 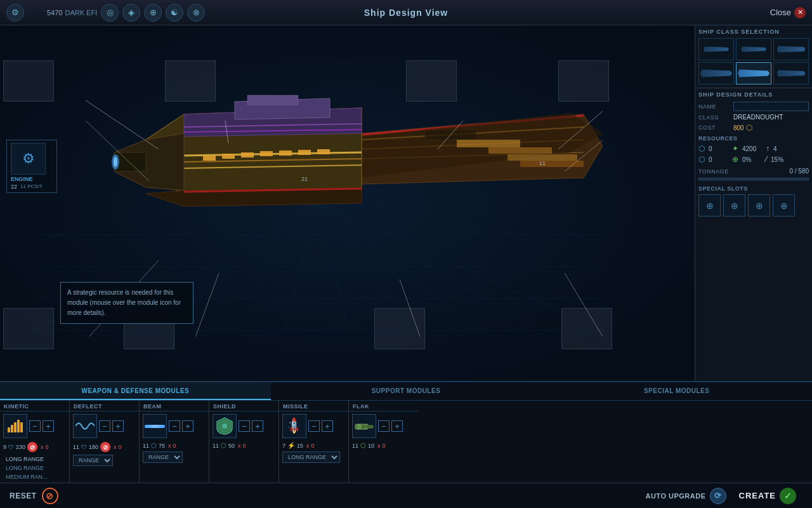 I want to click on shield-increase: +, so click(x=258, y=426).